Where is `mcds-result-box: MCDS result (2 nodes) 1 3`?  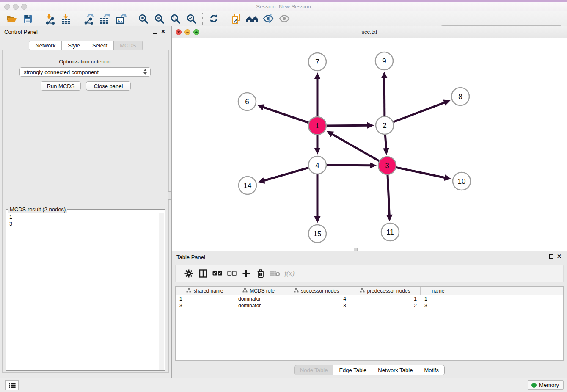
mcds-result-box: MCDS result (2 nodes) 1 3 is located at coordinates (85, 290).